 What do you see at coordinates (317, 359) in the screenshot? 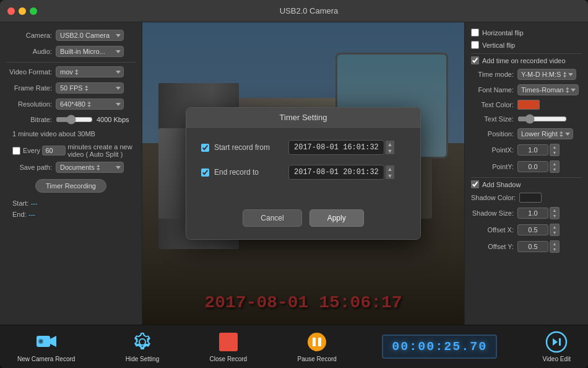
I see `pause-record-label: Pause Record` at bounding box center [317, 359].